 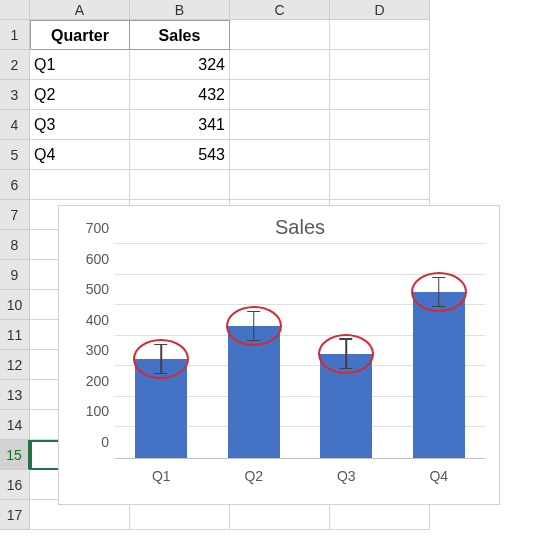 I want to click on cell-B4: 341, so click(x=180, y=125).